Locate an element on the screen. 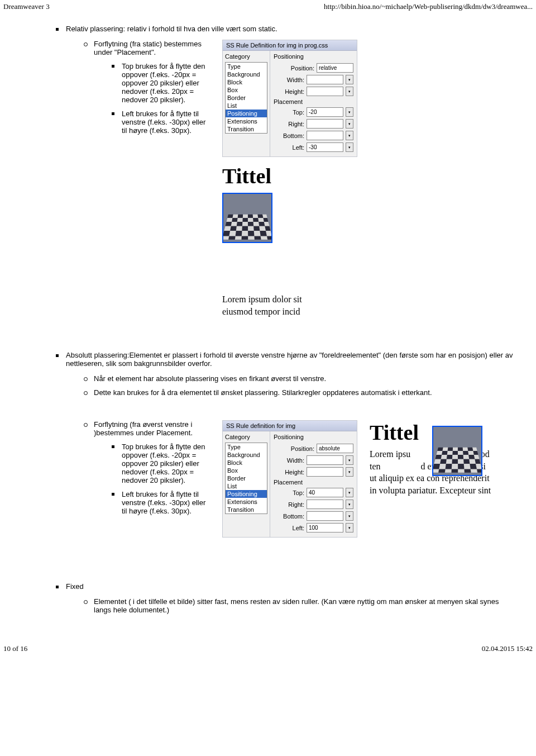 This screenshot has width=536, height=756. category-list: Type Background Block Box Border List Po… is located at coordinates (246, 98).